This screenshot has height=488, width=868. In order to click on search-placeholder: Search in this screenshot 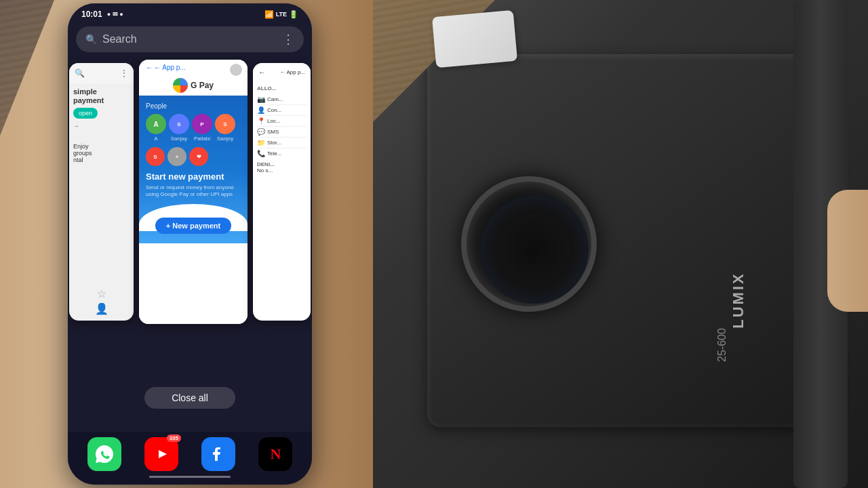, I will do `click(190, 39)`.